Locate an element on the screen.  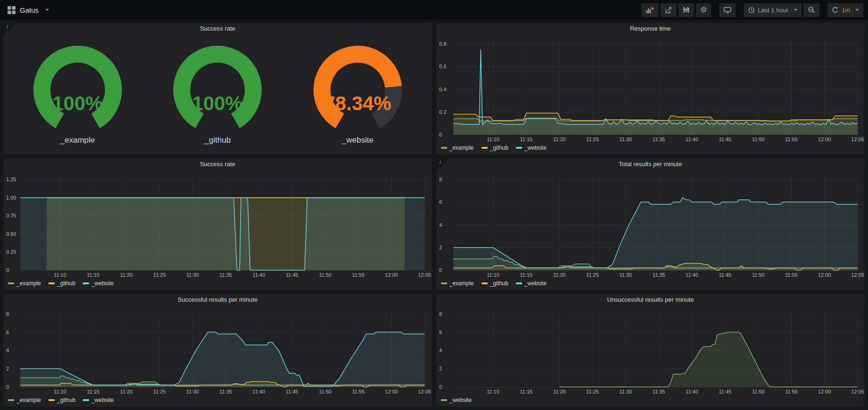
panel-title: Total results per minute is located at coordinates (651, 164).